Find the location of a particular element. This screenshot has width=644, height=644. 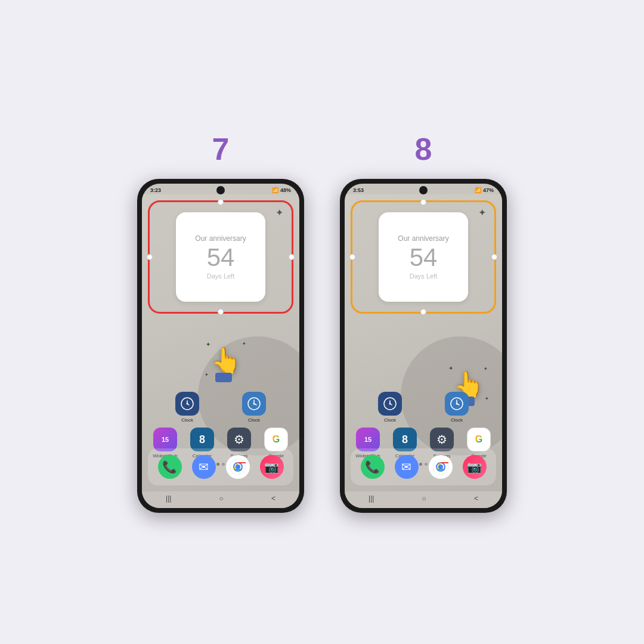

nav-home-8: ○ is located at coordinates (425, 499).